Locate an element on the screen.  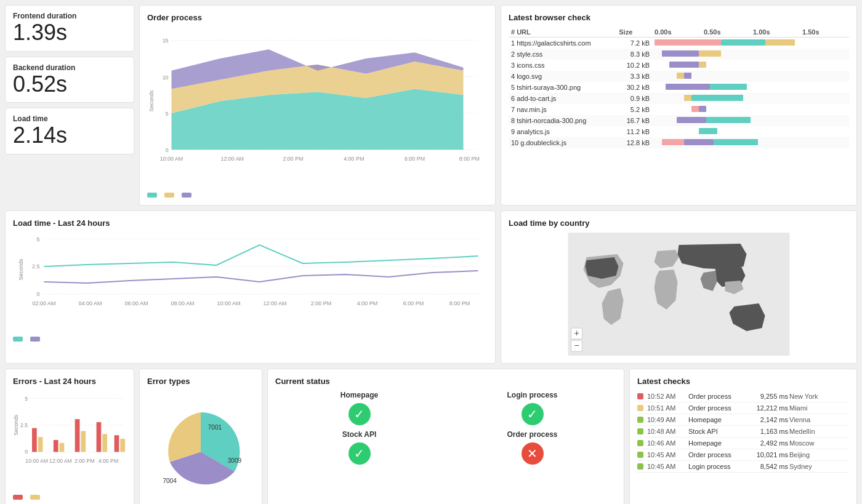
error-types-chart: 7001 3009 7004 is located at coordinates (201, 446).